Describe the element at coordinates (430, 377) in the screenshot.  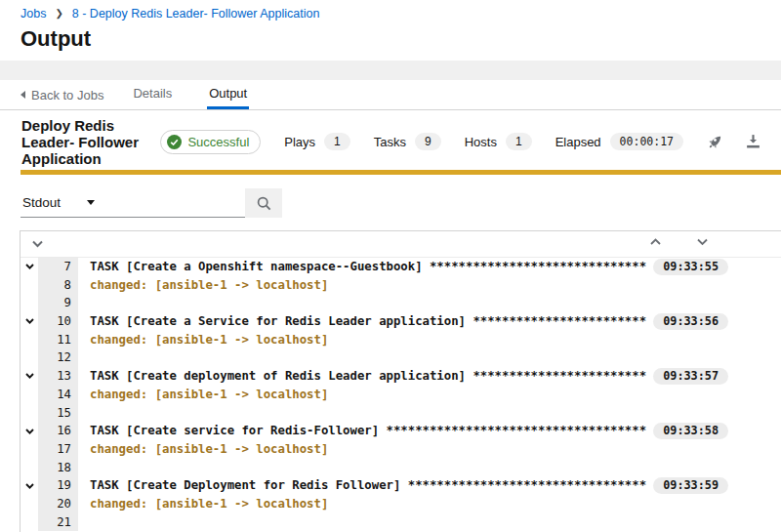
I see `line-content: TASK [Create deployment of Redis Leader …` at that location.